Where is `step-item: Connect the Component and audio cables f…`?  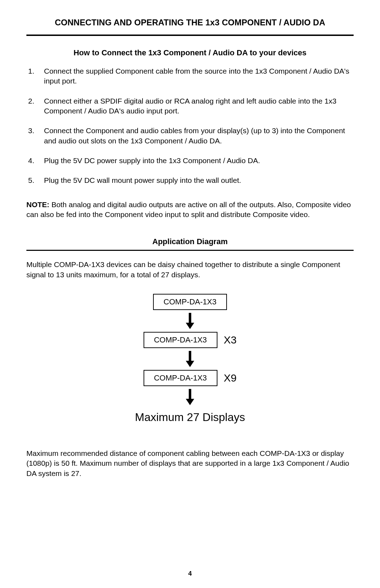 step-item: Connect the Component and audio cables f… is located at coordinates (198, 136).